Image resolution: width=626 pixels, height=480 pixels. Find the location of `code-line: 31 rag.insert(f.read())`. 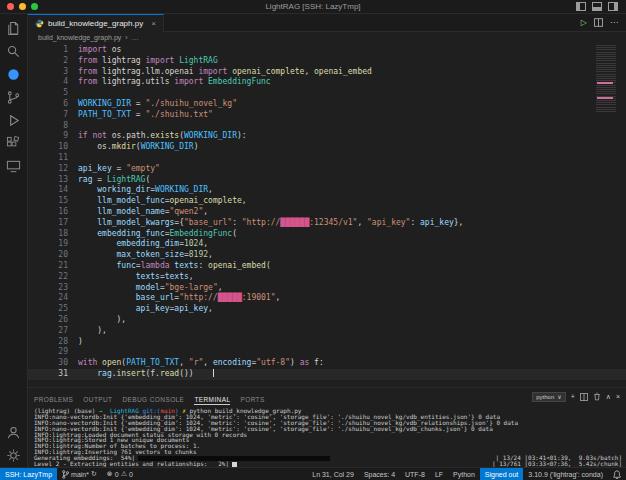

code-line: 31 rag.insert(f.read()) is located at coordinates (327, 374).